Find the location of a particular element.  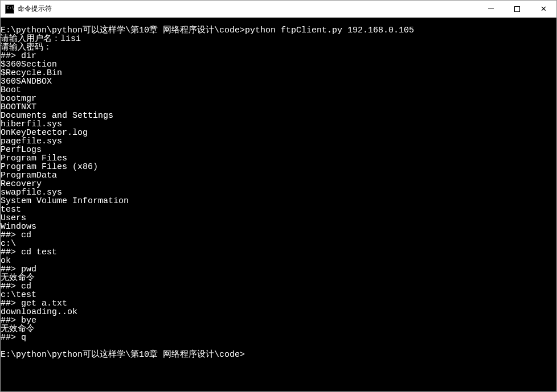

cmd-icon: C:\ is located at coordinates (10, 9).